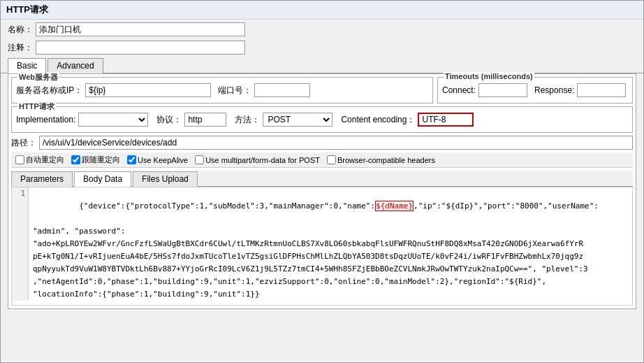 The image size is (644, 363). I want to click on window-title: HTTP请求, so click(322, 10).